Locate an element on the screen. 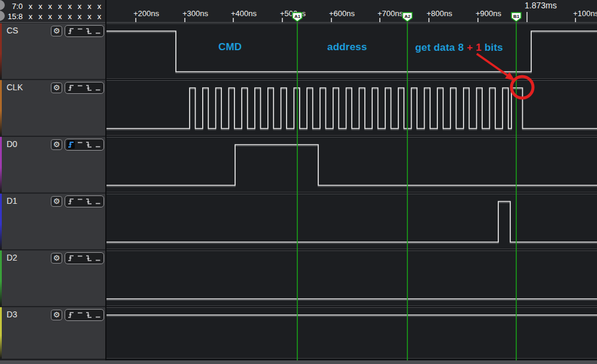 This screenshot has height=364, width=597. channel-row-d2: D2⚙ is located at coordinates (53, 279).